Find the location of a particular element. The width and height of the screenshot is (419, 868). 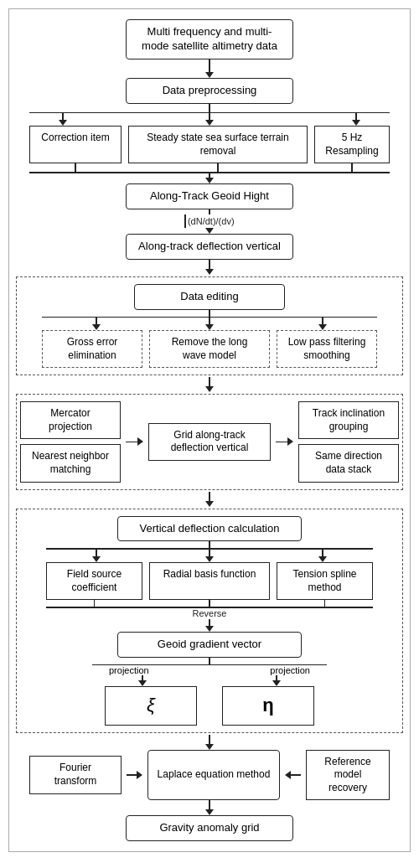

laplace-row: Fourier transform Laplace equation metho… is located at coordinates (210, 776).